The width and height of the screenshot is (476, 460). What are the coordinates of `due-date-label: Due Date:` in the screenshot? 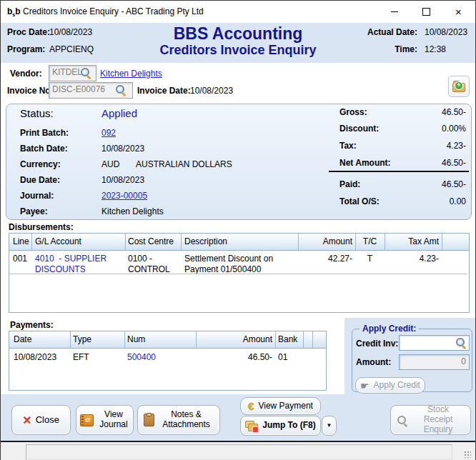 It's located at (40, 180).